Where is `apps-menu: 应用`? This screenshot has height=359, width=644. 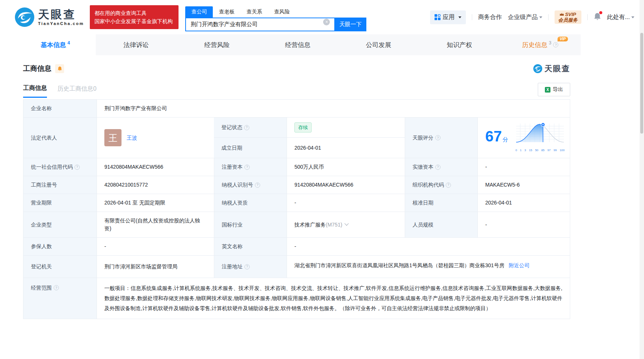 apps-menu: 应用 is located at coordinates (448, 17).